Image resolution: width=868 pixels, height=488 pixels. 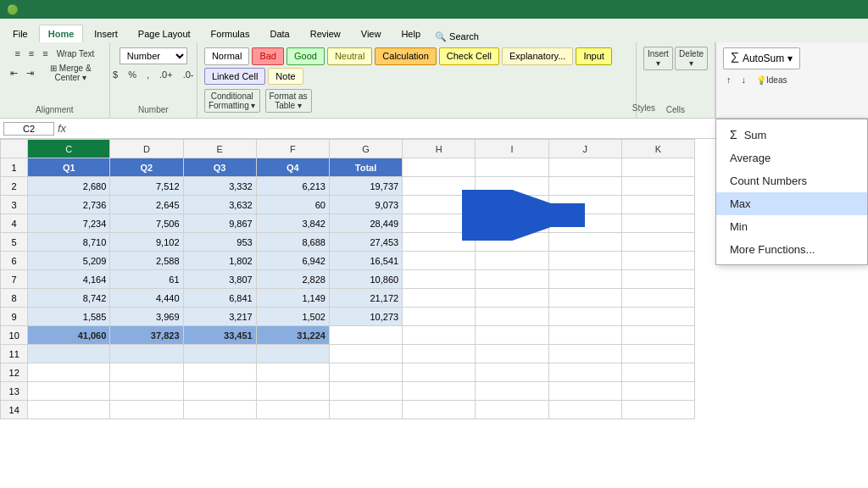 What do you see at coordinates (70, 354) in the screenshot?
I see `cell-c11` at bounding box center [70, 354].